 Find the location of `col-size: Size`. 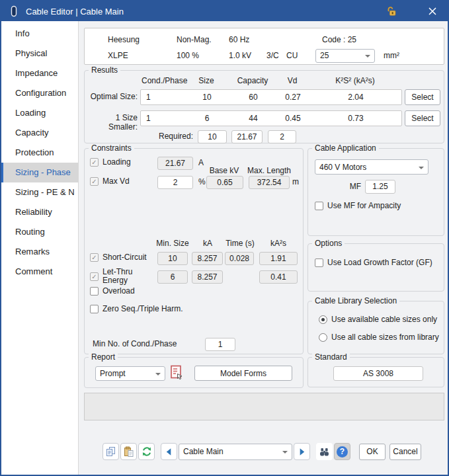

col-size: Size is located at coordinates (206, 81).